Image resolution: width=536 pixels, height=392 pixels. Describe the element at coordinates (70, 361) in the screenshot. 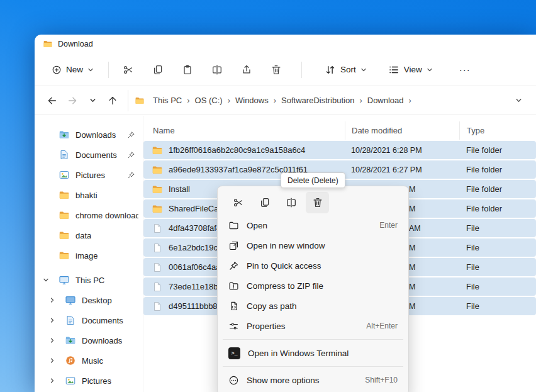

I see `music-icon` at that location.